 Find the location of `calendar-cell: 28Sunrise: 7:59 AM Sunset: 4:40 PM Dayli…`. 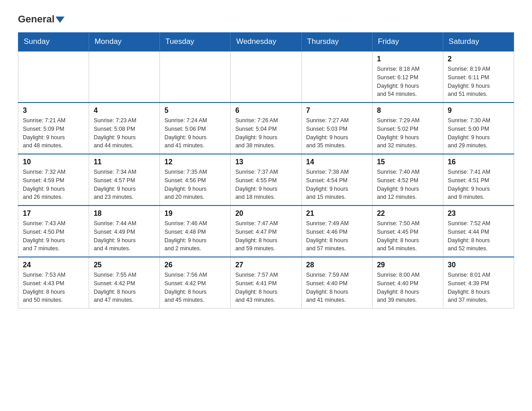

calendar-cell: 28Sunrise: 7:59 AM Sunset: 4:40 PM Dayli… is located at coordinates (337, 283).